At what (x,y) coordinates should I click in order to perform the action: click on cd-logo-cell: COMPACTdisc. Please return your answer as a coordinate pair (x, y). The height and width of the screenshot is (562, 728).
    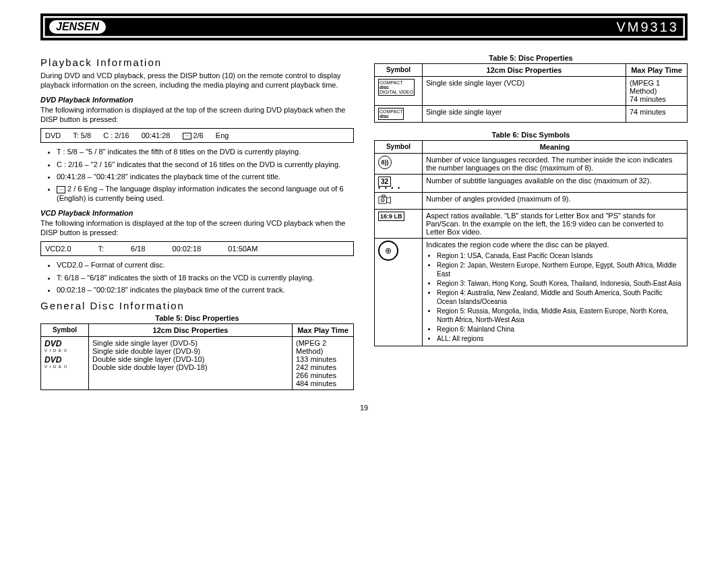
    Looking at the image, I should click on (399, 115).